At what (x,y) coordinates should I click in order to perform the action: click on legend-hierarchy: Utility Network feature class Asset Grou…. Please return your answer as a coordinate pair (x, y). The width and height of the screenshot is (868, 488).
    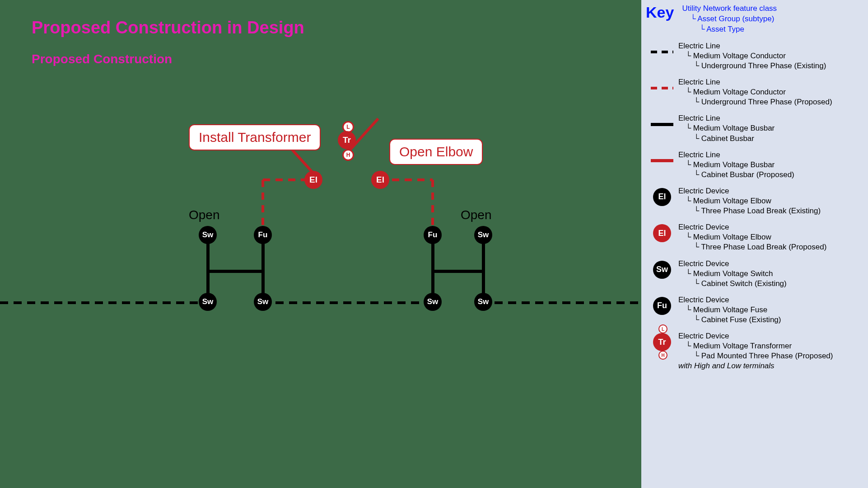
    Looking at the image, I should click on (729, 19).